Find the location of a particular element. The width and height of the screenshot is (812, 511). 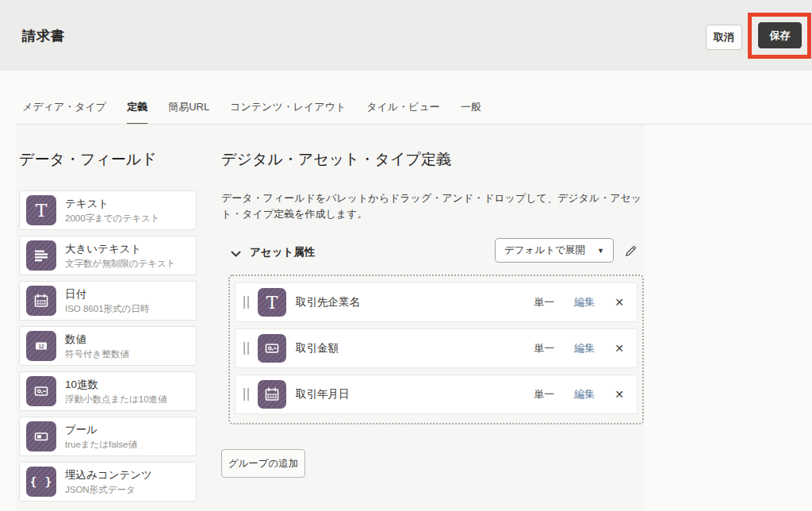

palette-item-desc: JSON形式データ is located at coordinates (109, 490).